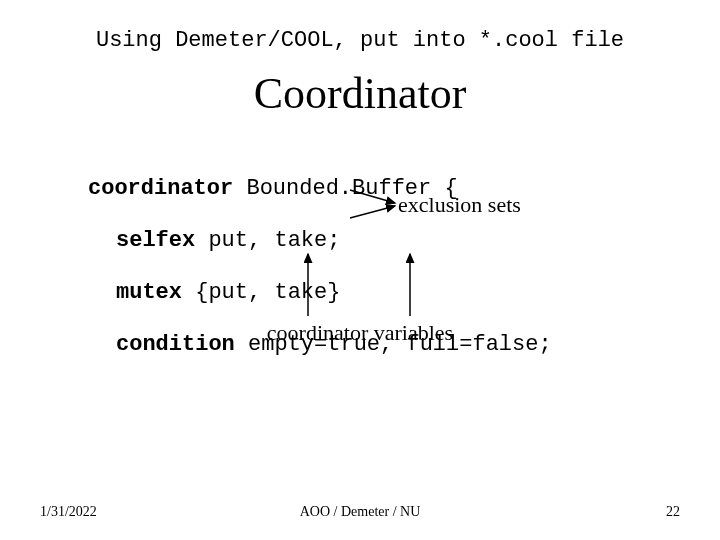 This screenshot has width=720, height=540. I want to click on coordinator-variables-label: coordinator variables, so click(360, 333).